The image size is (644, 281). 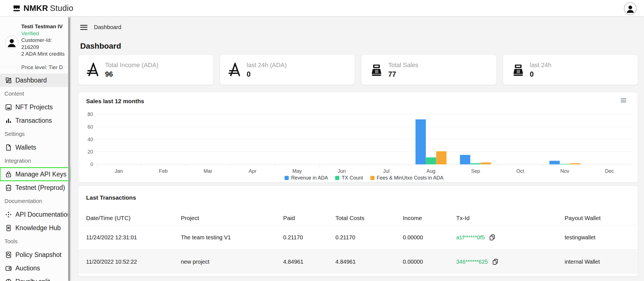 What do you see at coordinates (34, 107) in the screenshot?
I see `sidebar-item-label: NFT Projects` at bounding box center [34, 107].